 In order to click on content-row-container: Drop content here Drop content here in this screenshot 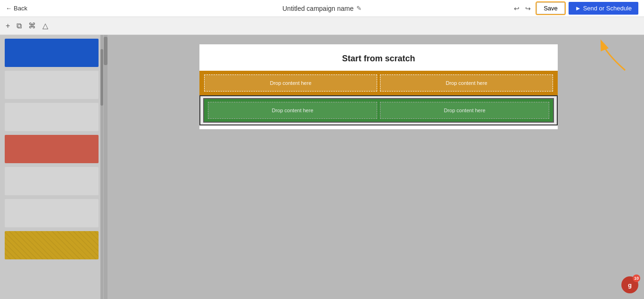, I will do `click(379, 110)`.